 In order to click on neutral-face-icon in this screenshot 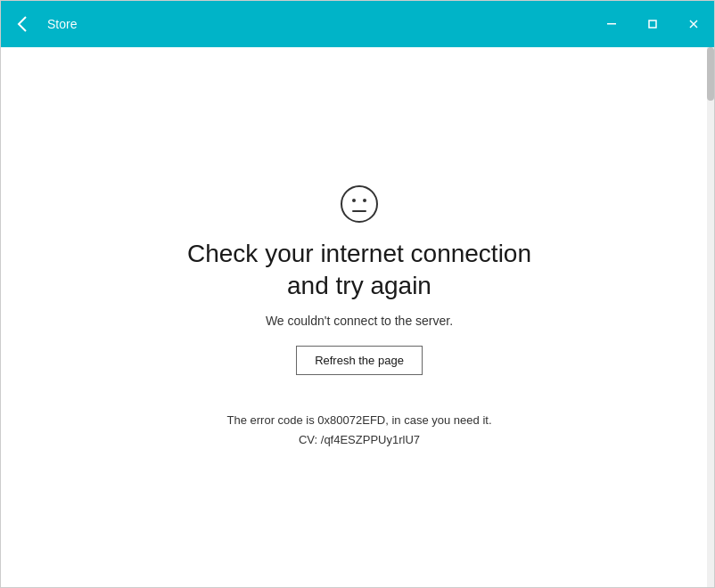, I will do `click(359, 204)`.